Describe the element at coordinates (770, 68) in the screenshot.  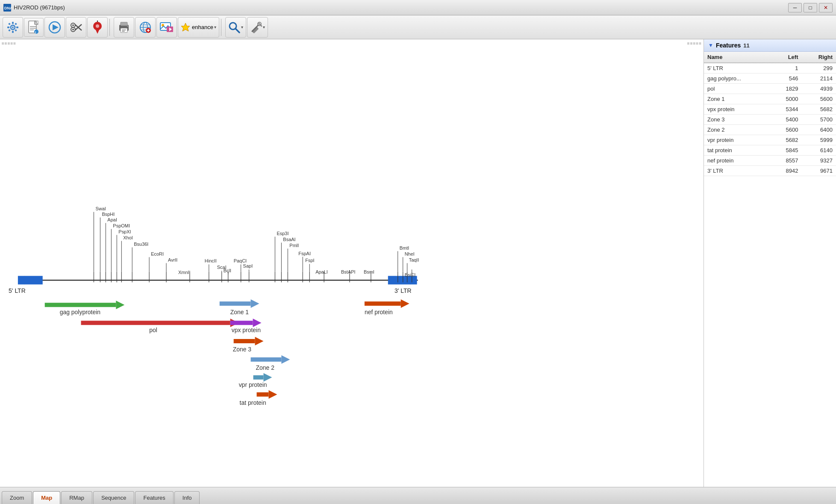
I see `table-row: 5' LTR1299` at that location.